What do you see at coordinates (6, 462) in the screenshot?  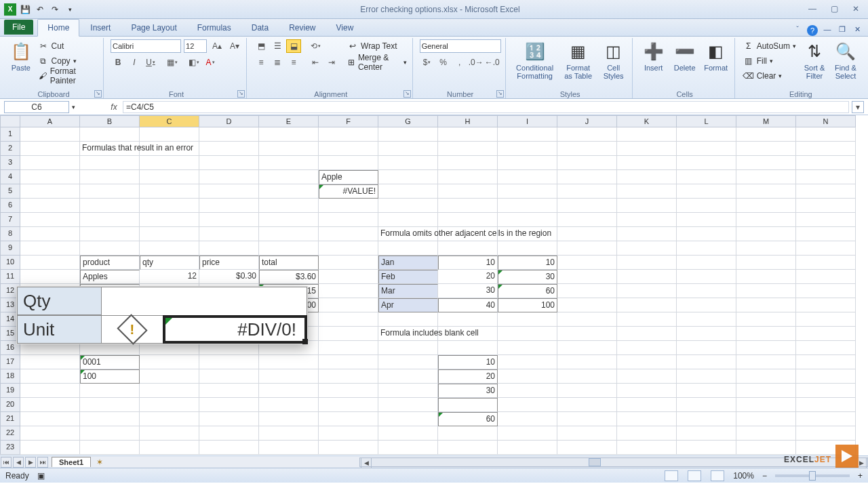 I see `tab-first-icon: ⏮` at bounding box center [6, 462].